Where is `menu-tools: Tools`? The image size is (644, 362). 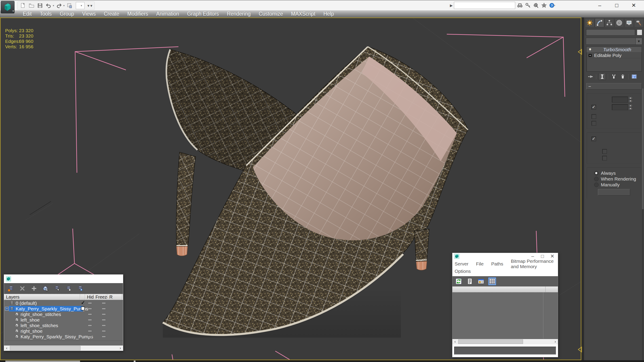
menu-tools: Tools is located at coordinates (46, 14).